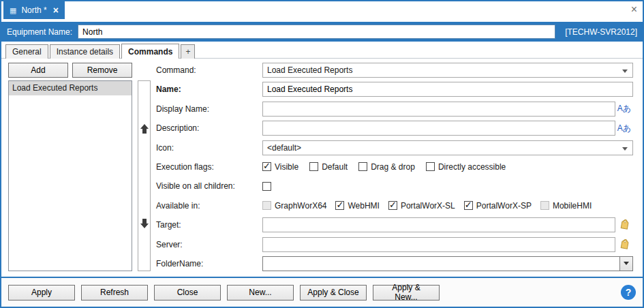  Describe the element at coordinates (209, 167) in the screenshot. I see `execution-flags-label: Execution flags:` at that location.